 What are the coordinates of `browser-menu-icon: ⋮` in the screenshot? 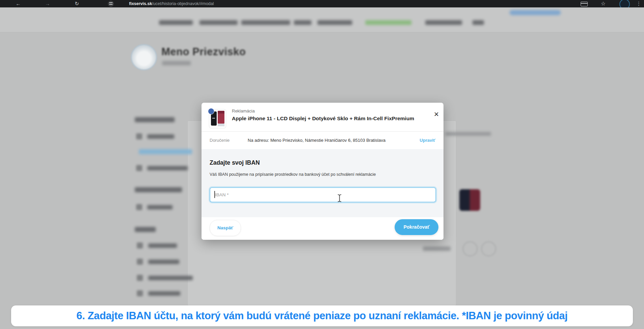 It's located at (639, 4).